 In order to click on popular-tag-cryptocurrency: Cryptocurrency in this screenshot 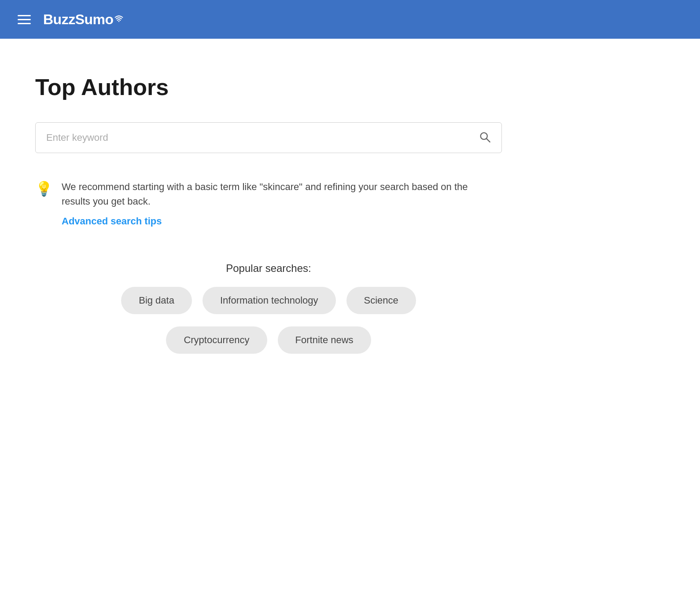, I will do `click(217, 340)`.